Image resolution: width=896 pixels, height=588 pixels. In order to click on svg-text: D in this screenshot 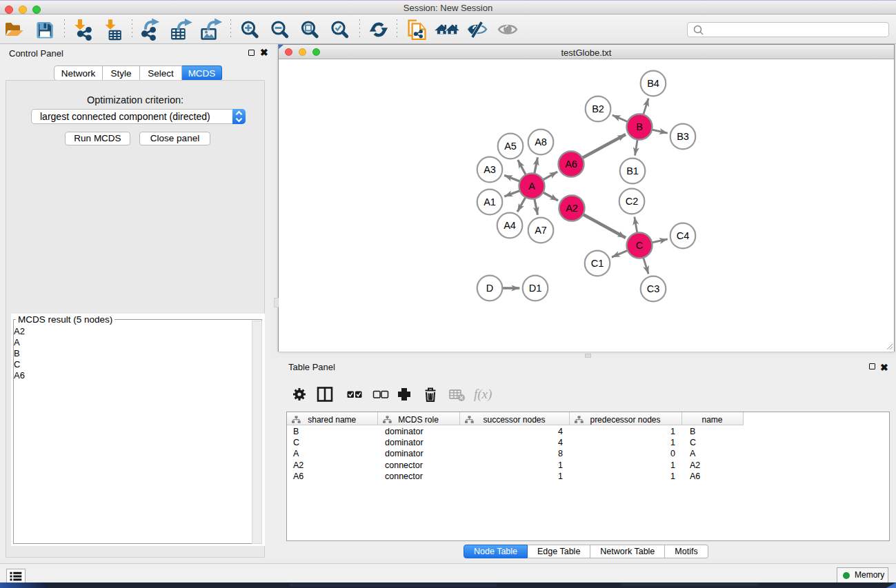, I will do `click(490, 288)`.